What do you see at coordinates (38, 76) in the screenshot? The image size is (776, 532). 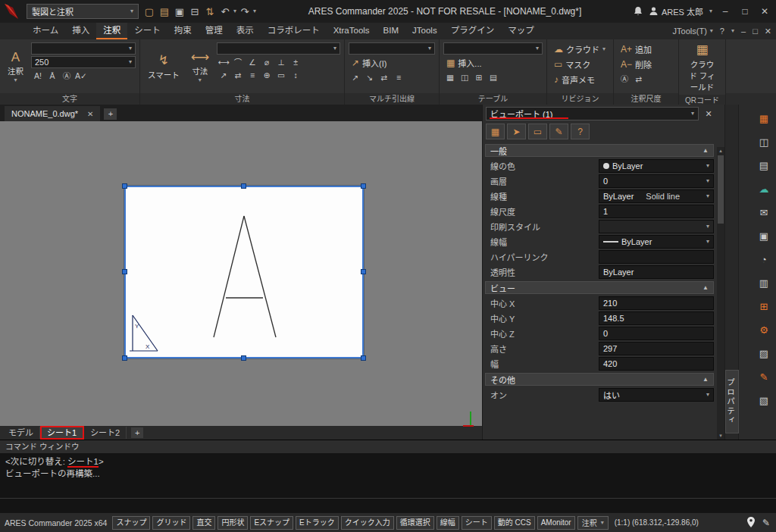 I see `text-tool-icon-1: A!` at bounding box center [38, 76].